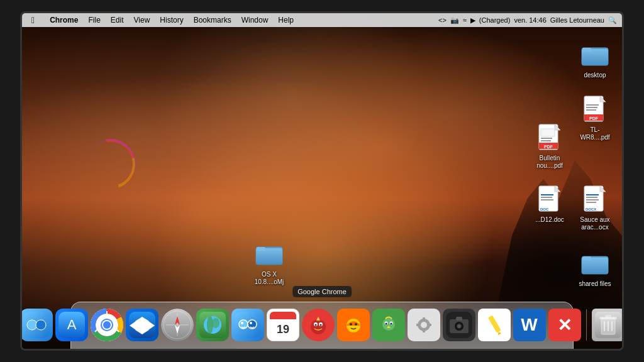 The image size is (644, 362). What do you see at coordinates (269, 278) in the screenshot?
I see `osx-folder-label: OS X 10.8....oMj` at bounding box center [269, 278].